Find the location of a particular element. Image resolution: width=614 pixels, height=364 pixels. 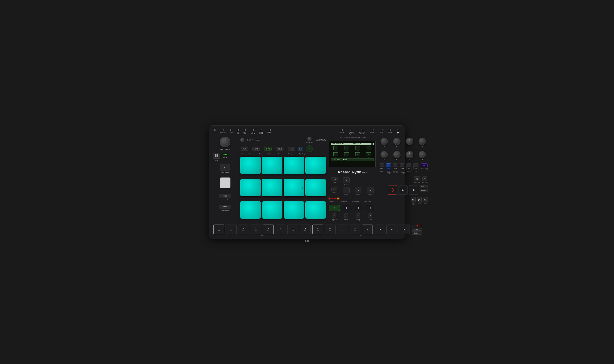

bpm-display: BPM:127.0 is located at coordinates (357, 144).